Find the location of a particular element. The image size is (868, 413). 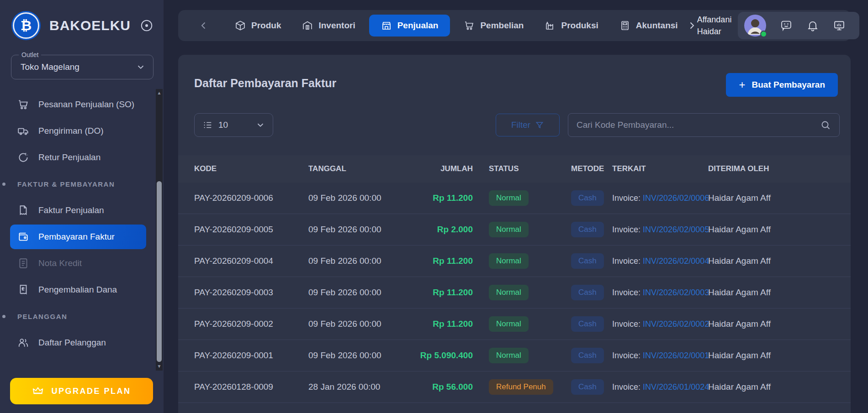

invoice-link: INV/2026/02/0001 is located at coordinates (675, 355).